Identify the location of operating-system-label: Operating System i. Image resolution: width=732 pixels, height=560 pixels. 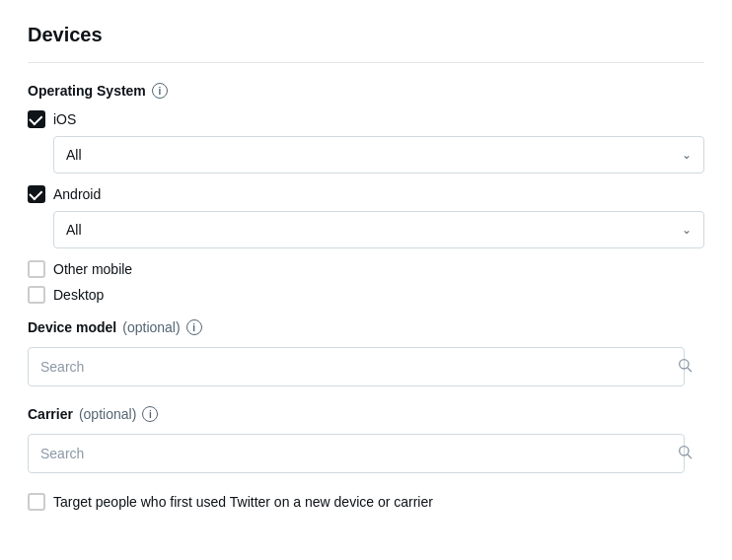
(366, 91).